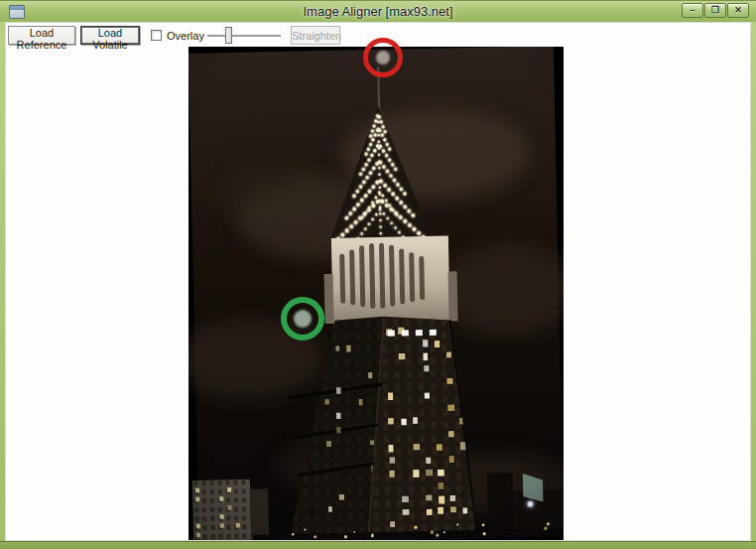 The width and height of the screenshot is (756, 549). I want to click on window-bottom-frame, so click(378, 545).